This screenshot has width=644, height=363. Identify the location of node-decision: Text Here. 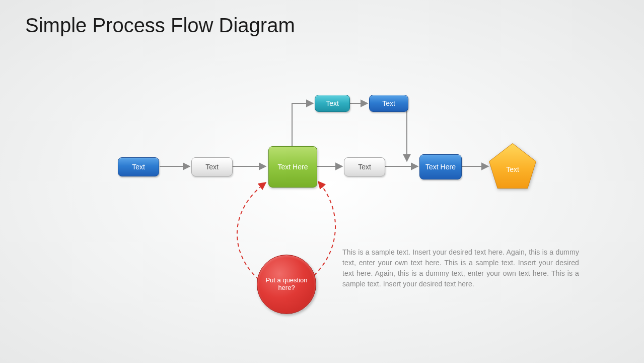
(293, 167).